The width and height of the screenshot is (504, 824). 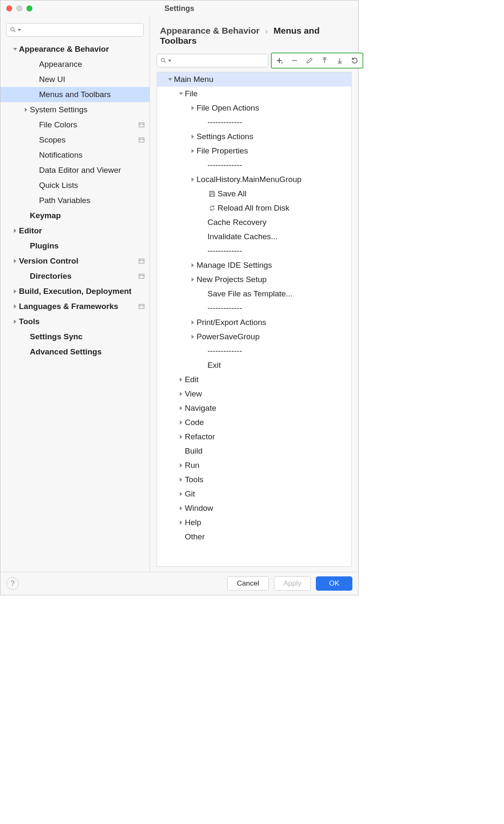 What do you see at coordinates (75, 95) in the screenshot?
I see `sidebar-item: Menus and Toolbars` at bounding box center [75, 95].